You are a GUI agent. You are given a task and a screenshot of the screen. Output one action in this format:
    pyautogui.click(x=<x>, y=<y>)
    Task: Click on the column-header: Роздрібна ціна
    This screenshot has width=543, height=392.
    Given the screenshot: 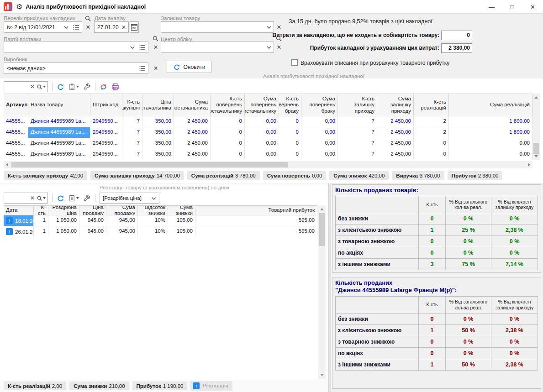 What is the action you would take?
    pyautogui.click(x=64, y=210)
    